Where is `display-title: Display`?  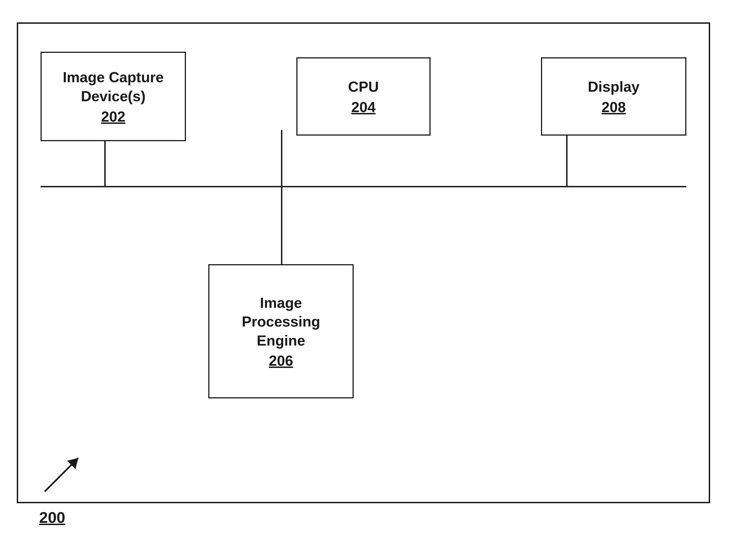 display-title: Display is located at coordinates (614, 87).